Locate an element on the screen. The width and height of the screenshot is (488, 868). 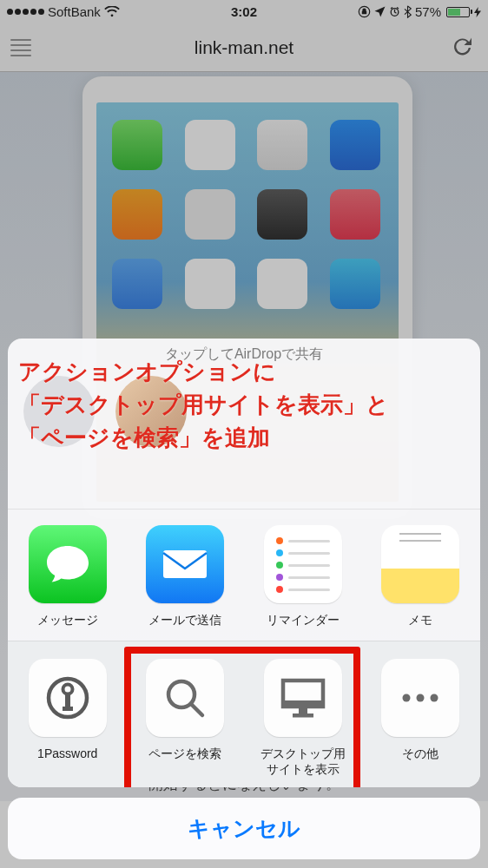
annotation-line: アクションオプションに is located at coordinates (244, 372).